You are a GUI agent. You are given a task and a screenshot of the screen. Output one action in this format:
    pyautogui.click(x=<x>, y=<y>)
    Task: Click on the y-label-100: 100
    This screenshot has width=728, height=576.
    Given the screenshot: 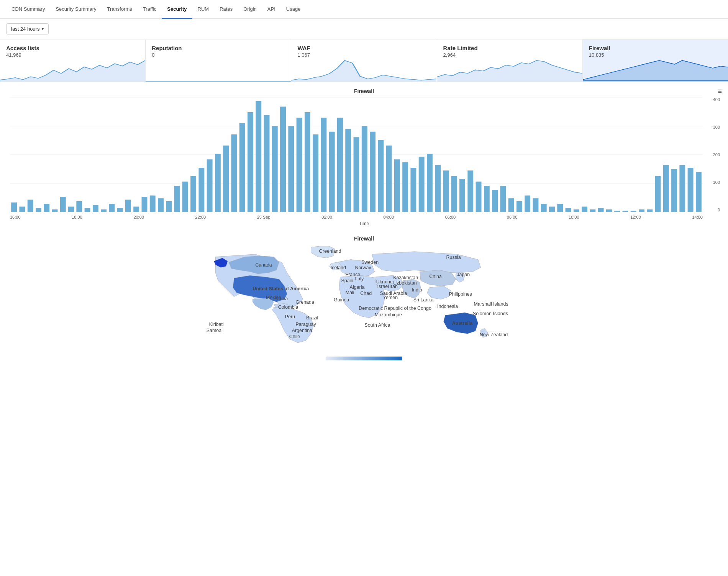 What is the action you would take?
    pyautogui.click(x=717, y=182)
    